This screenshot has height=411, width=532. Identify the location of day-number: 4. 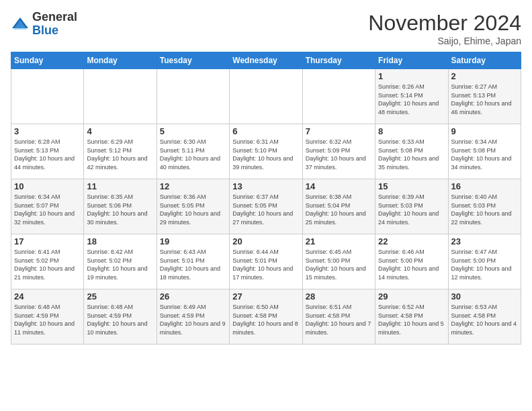
(120, 132).